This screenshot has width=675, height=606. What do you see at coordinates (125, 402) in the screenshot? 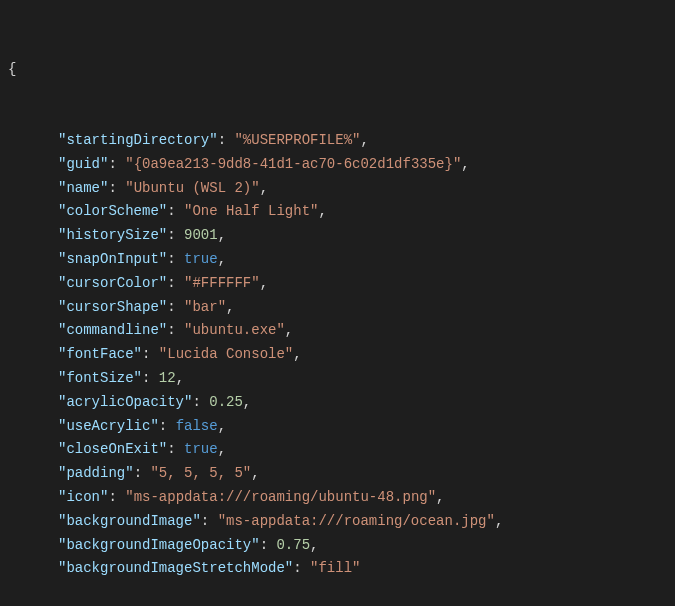
I see `json-key: "acrylicOpacity"` at bounding box center [125, 402].